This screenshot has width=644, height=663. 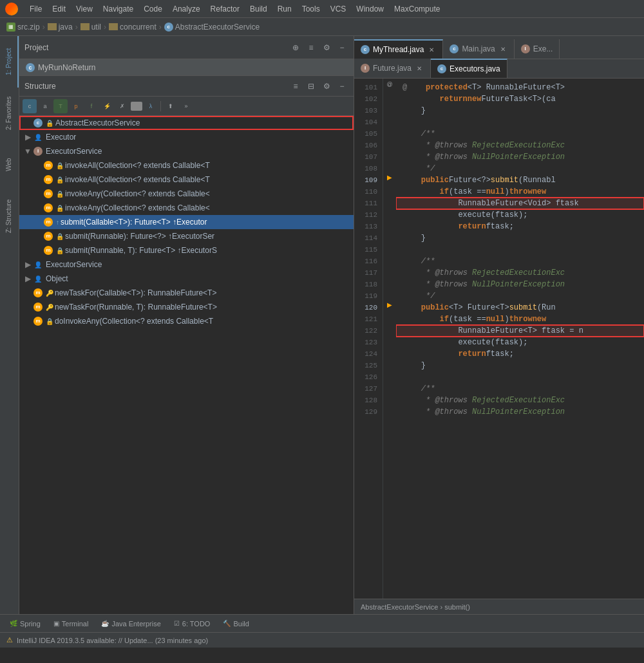 What do you see at coordinates (153, 9) in the screenshot?
I see `menu-code: Code` at bounding box center [153, 9].